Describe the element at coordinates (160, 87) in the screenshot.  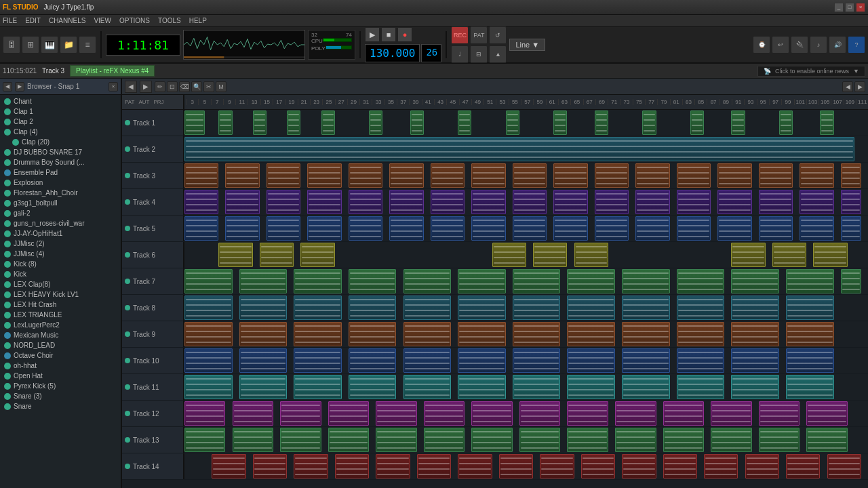
I see `draw-tool: ✏` at that location.